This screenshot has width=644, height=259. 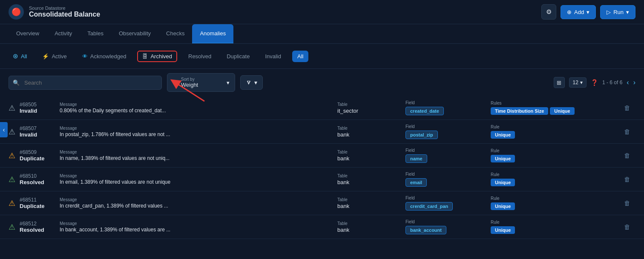 I want to click on search-input, so click(x=85, y=83).